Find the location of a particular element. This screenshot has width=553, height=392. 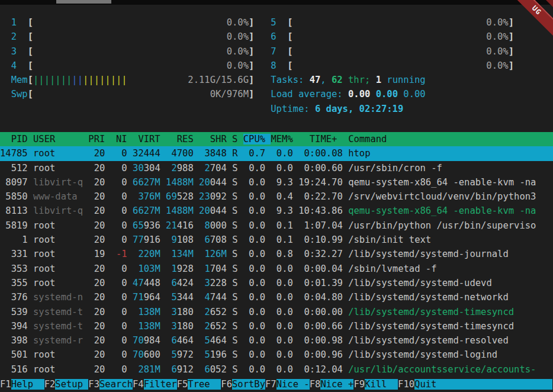

cpu-meter-5: 5 [ 0.0%] is located at coordinates (384, 23).